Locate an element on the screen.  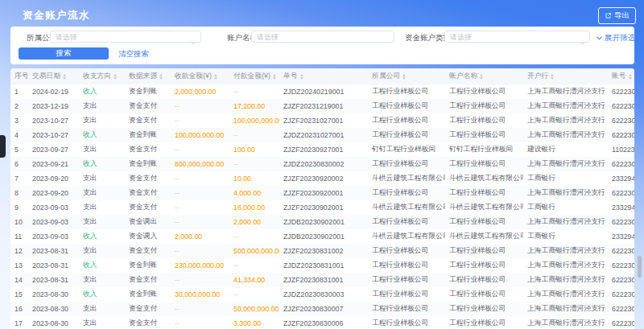
table-cell: 工商银行 is located at coordinates (565, 236).